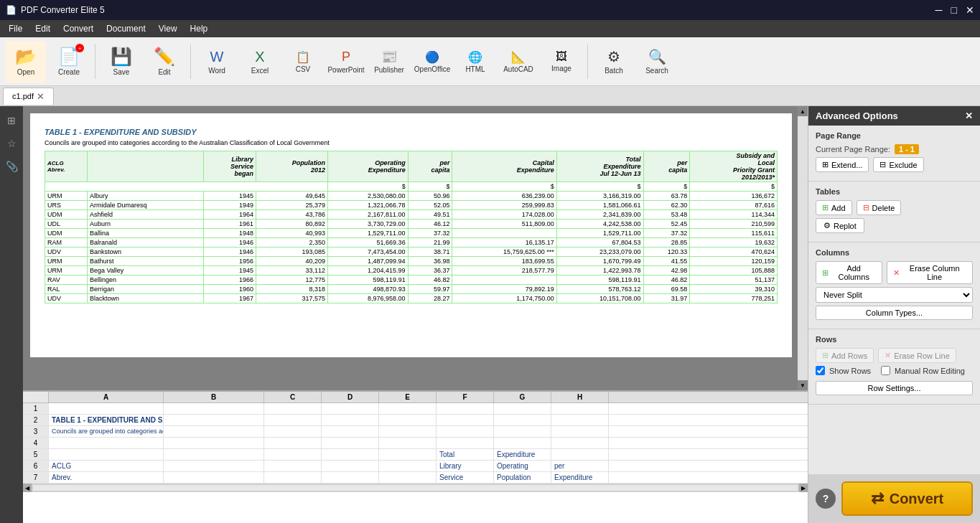 Image resolution: width=980 pixels, height=523 pixels. What do you see at coordinates (803, 111) in the screenshot?
I see `scroll-up-button: ▲` at bounding box center [803, 111].